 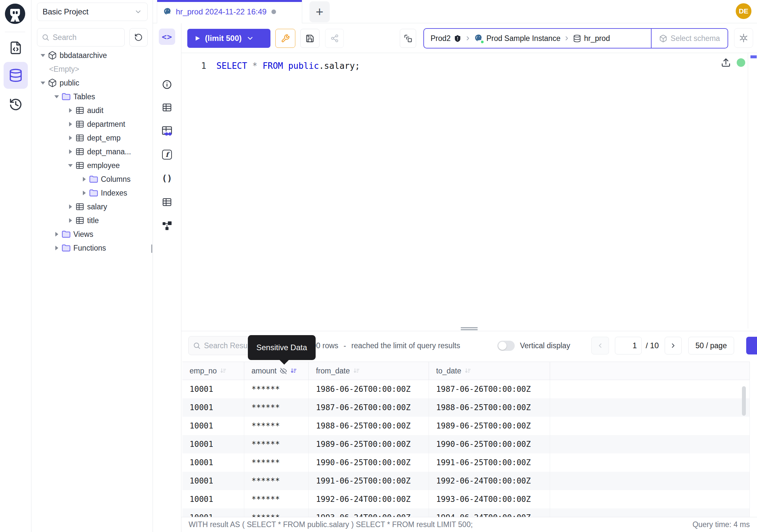 What do you see at coordinates (97, 207) in the screenshot?
I see `tree-item-label: salary` at bounding box center [97, 207].